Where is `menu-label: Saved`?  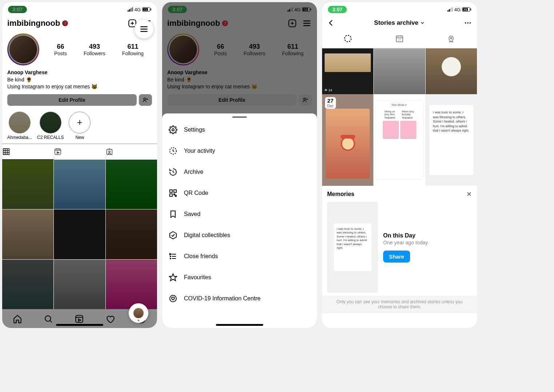
menu-label: Saved is located at coordinates (192, 214).